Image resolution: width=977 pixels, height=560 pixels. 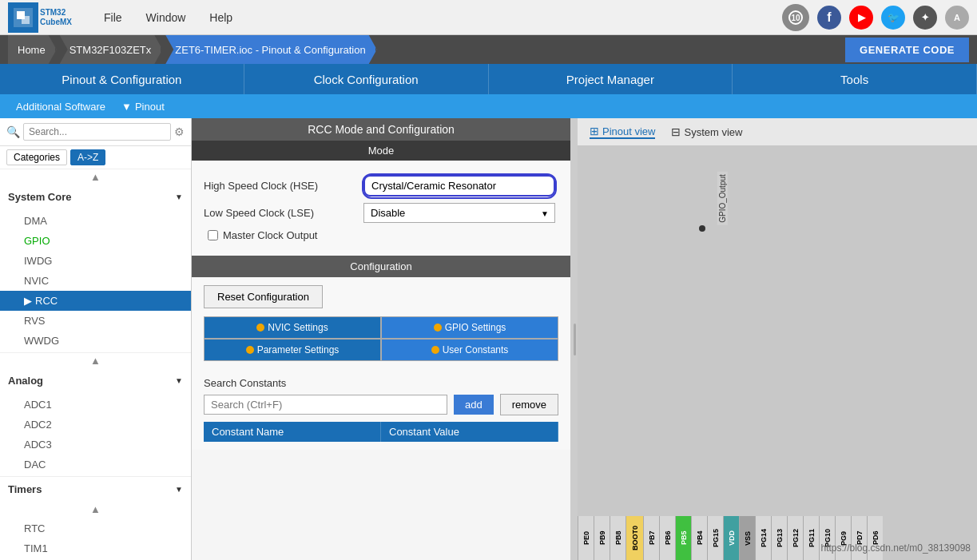 What do you see at coordinates (715, 538) in the screenshot?
I see `pin-pg15: PG15` at bounding box center [715, 538].